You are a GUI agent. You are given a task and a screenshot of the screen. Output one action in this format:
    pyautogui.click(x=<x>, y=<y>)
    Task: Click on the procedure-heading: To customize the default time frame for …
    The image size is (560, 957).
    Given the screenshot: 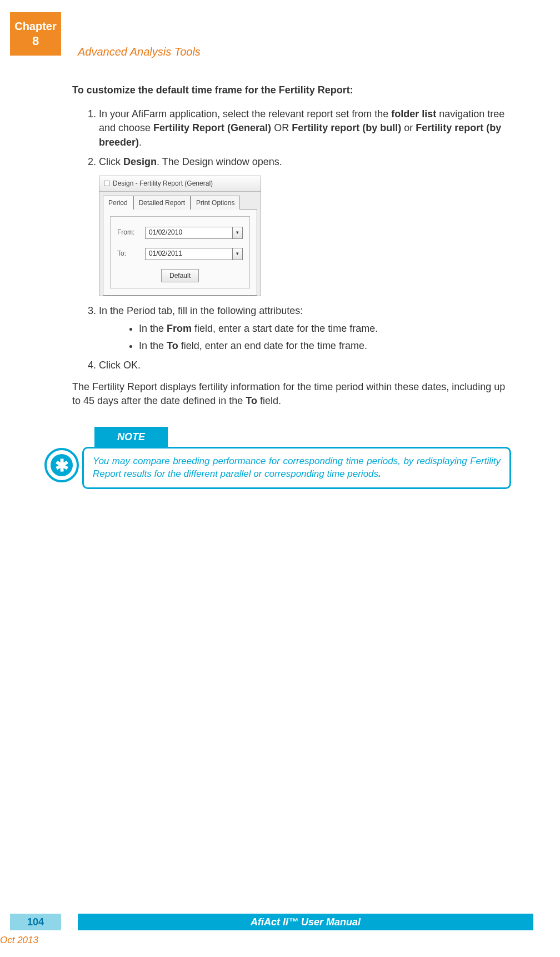 What is the action you would take?
    pyautogui.click(x=289, y=90)
    